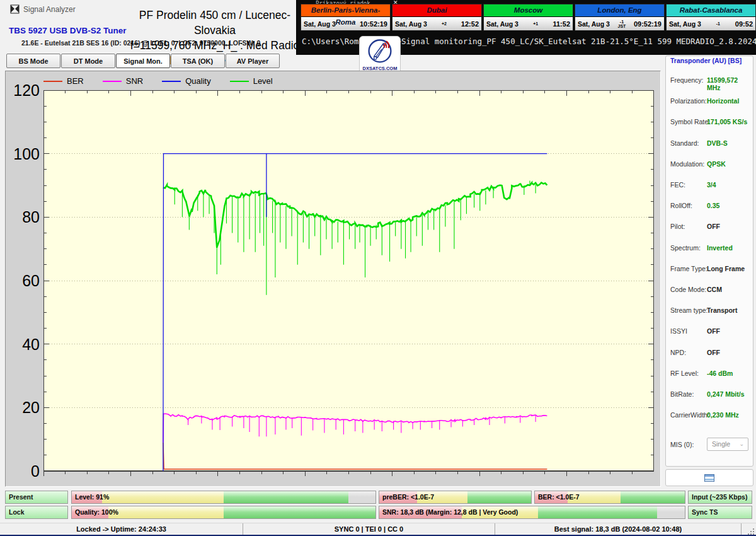 Image resolution: width=756 pixels, height=536 pixels. Describe the element at coordinates (709, 261) in the screenshot. I see `transponder-panel: Transponder (AU) [BS] Frequency:11599,57…` at that location.